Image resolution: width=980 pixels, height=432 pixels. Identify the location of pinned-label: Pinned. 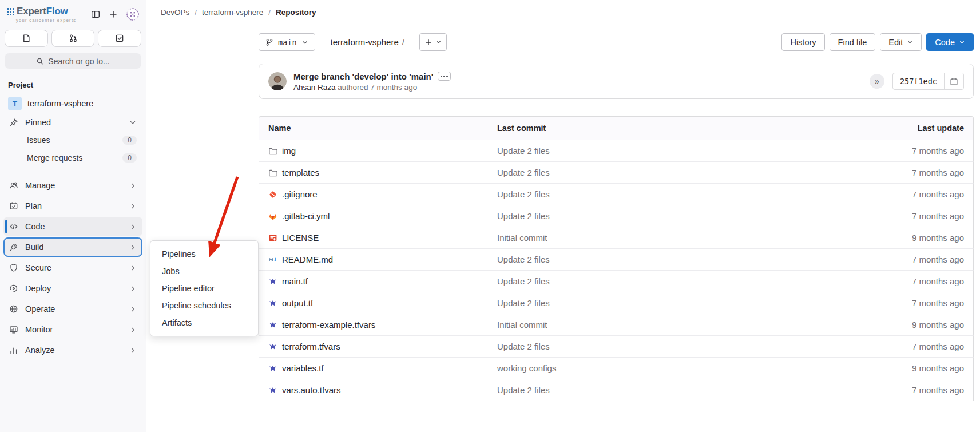
(38, 122).